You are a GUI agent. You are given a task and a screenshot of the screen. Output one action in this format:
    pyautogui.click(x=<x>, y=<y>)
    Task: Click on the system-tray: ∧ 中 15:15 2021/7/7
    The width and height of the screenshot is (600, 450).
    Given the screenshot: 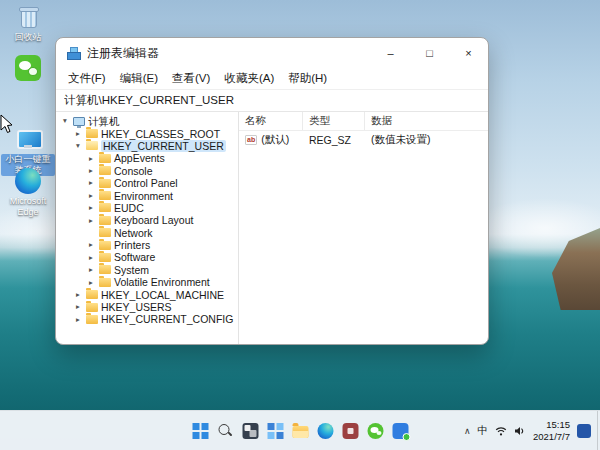 What is the action you would take?
    pyautogui.click(x=532, y=430)
    